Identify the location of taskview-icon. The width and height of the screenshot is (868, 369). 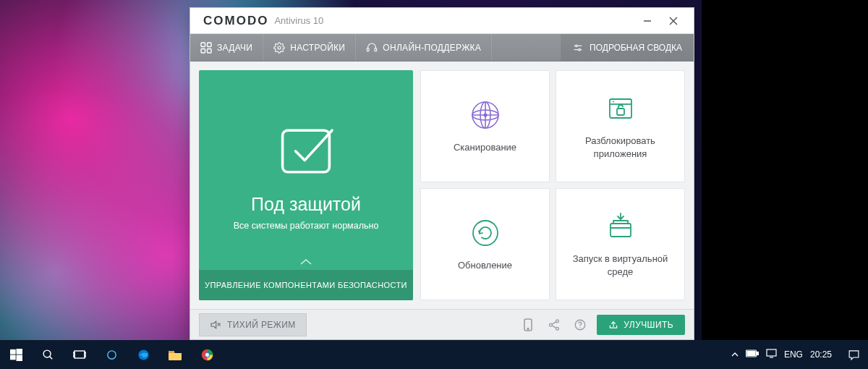
(80, 355).